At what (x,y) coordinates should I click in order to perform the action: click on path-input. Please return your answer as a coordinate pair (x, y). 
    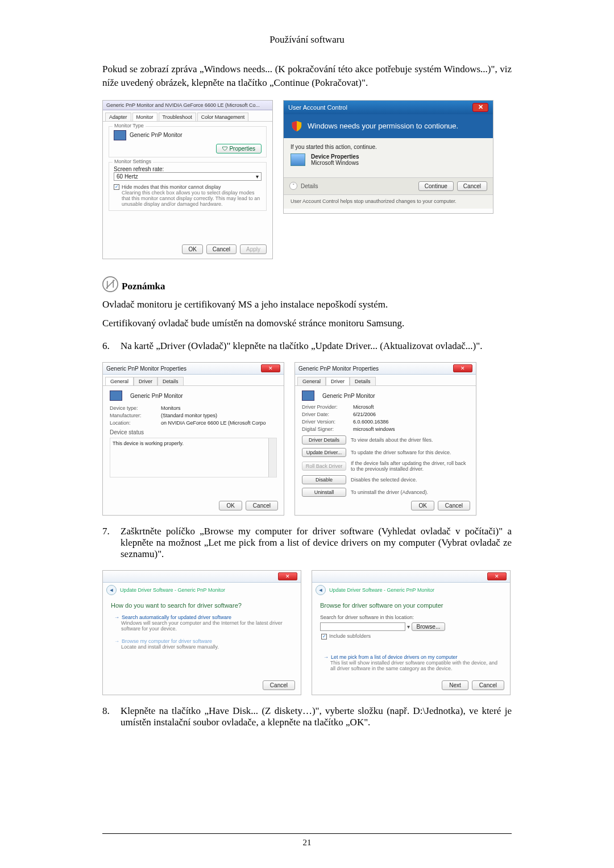
    Looking at the image, I should click on (363, 626).